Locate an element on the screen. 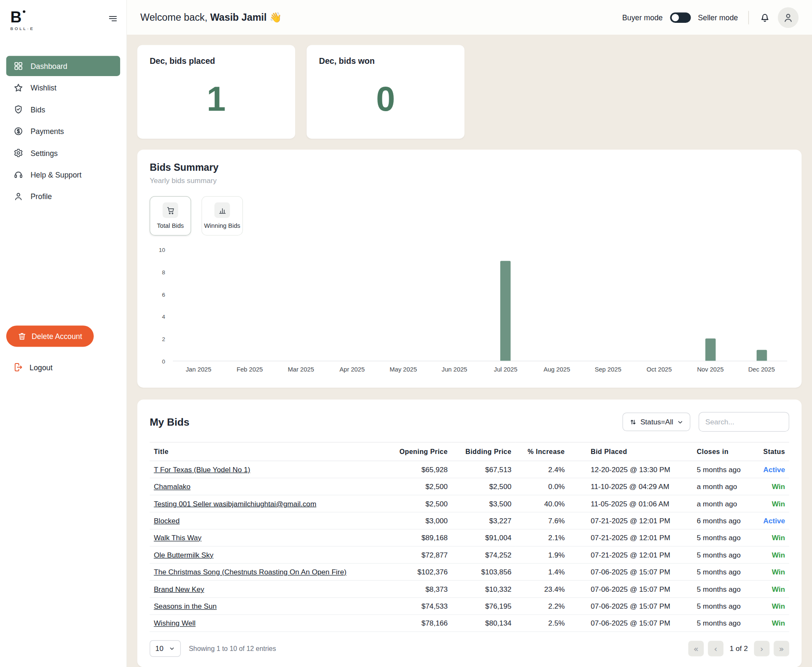  headset-icon is located at coordinates (19, 175).